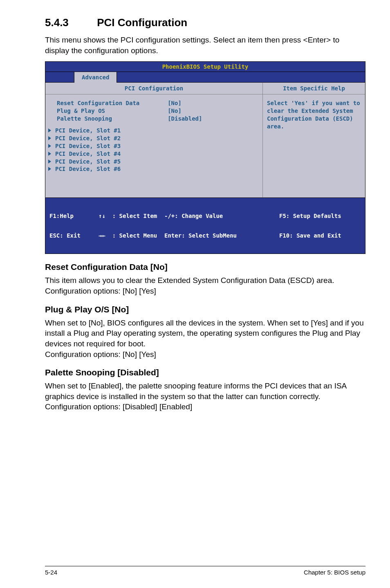 The image size is (390, 588). Describe the element at coordinates (158, 111) in the screenshot. I see `bios-config-row: Plug & Play OS [No]` at that location.